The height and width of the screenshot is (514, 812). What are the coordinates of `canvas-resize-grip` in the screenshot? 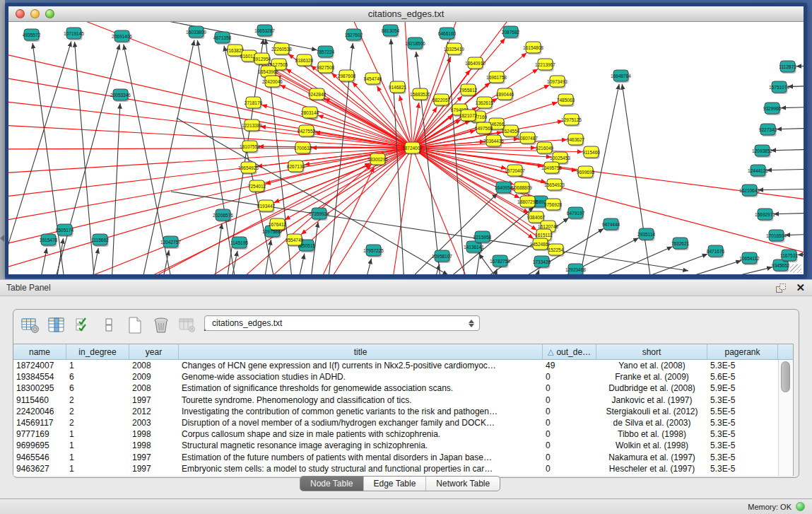 It's located at (796, 269).